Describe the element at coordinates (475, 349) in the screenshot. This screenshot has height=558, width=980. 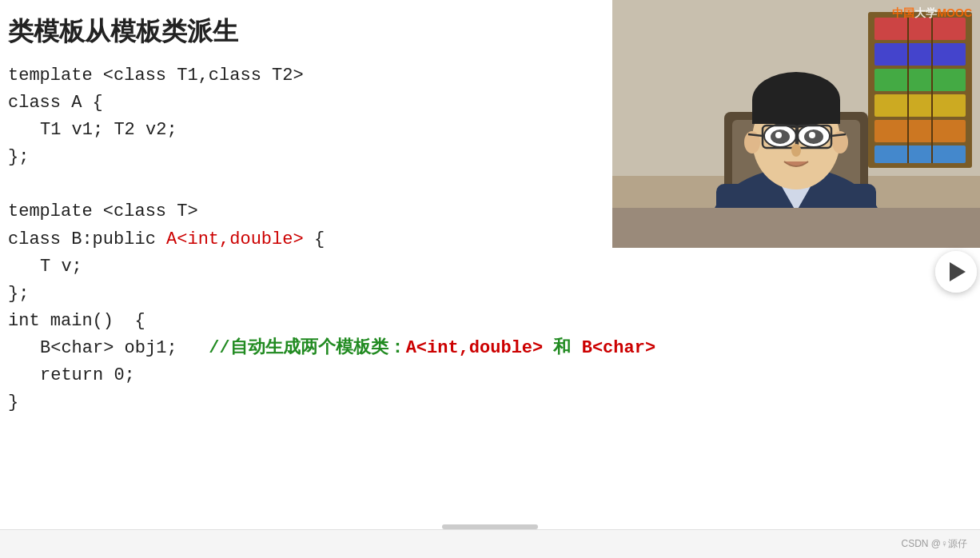
I see `code-highlight-2: A<int,double>` at that location.